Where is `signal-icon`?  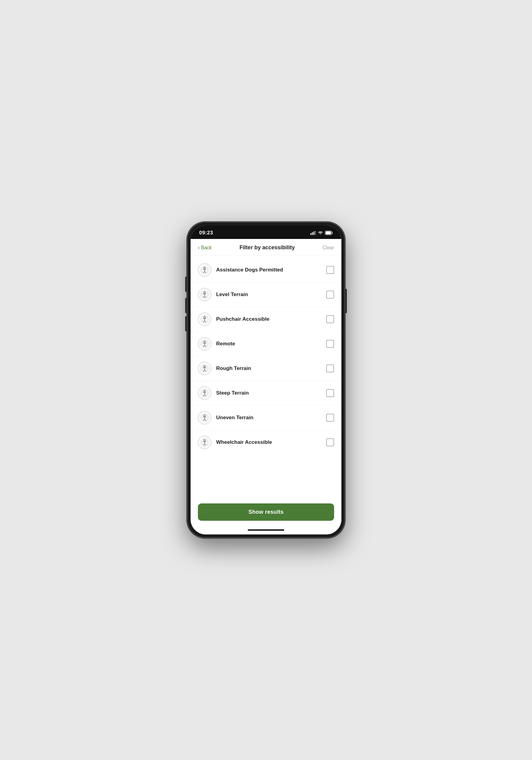 signal-icon is located at coordinates (313, 233).